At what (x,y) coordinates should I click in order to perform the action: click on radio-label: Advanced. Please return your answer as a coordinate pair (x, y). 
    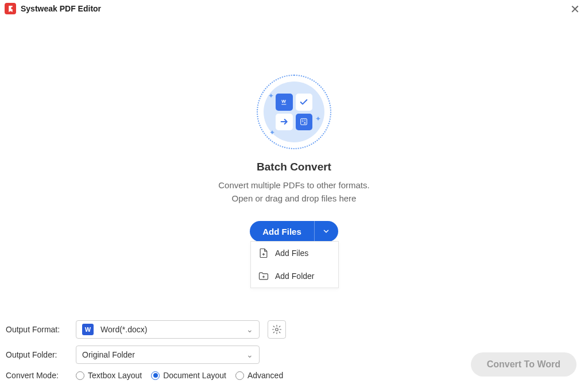
    Looking at the image, I should click on (265, 375).